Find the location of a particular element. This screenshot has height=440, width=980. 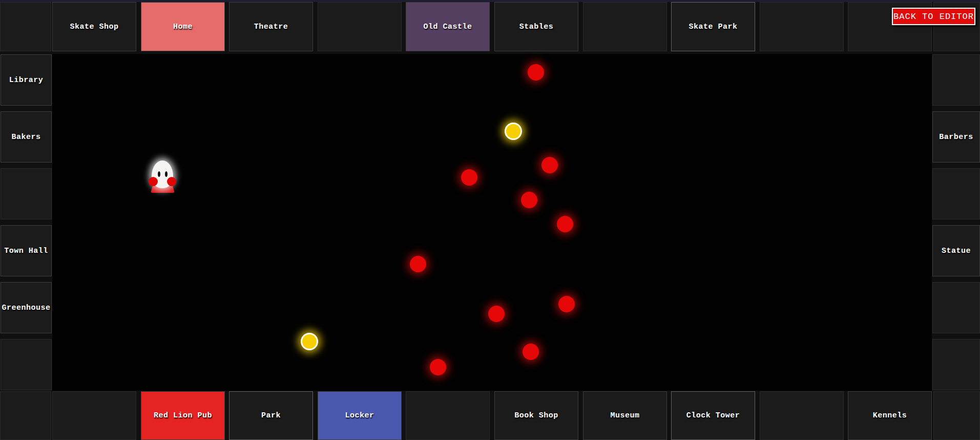

tile-label: Bakers is located at coordinates (26, 137).